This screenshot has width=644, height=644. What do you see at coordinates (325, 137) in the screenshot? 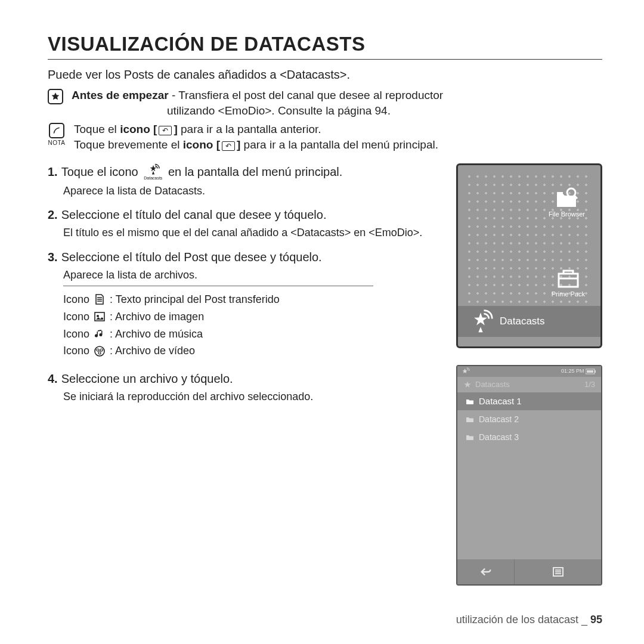
I see `nota-row: NOTA Toque el icono [↶] para ir a la pan…` at bounding box center [325, 137].